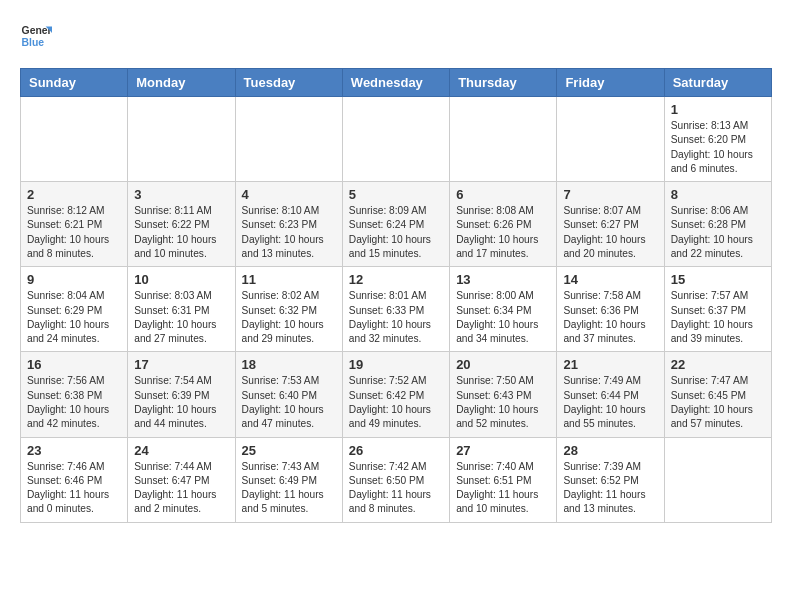  Describe the element at coordinates (396, 364) in the screenshot. I see `day-number: 19` at that location.